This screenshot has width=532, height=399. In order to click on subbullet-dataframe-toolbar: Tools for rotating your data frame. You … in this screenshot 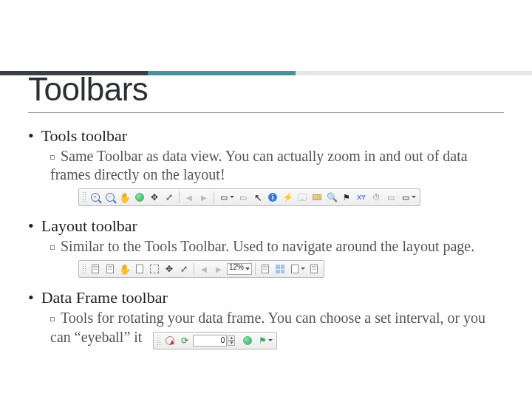, I will do `click(277, 335)`.